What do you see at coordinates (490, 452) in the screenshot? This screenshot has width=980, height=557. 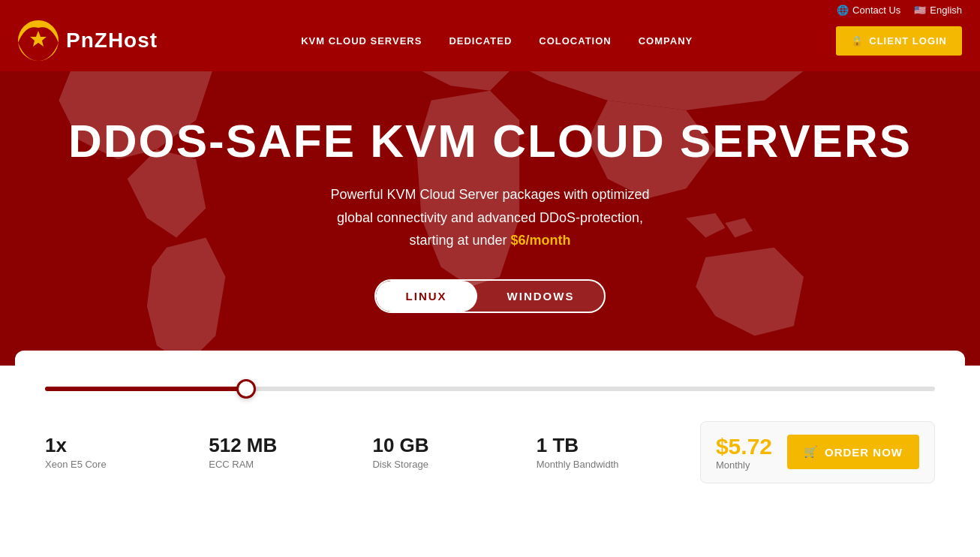 I see `specs-row: 1x Xeon E5 Core 512 MB ECC RAM 10 GB Dis…` at bounding box center [490, 452].